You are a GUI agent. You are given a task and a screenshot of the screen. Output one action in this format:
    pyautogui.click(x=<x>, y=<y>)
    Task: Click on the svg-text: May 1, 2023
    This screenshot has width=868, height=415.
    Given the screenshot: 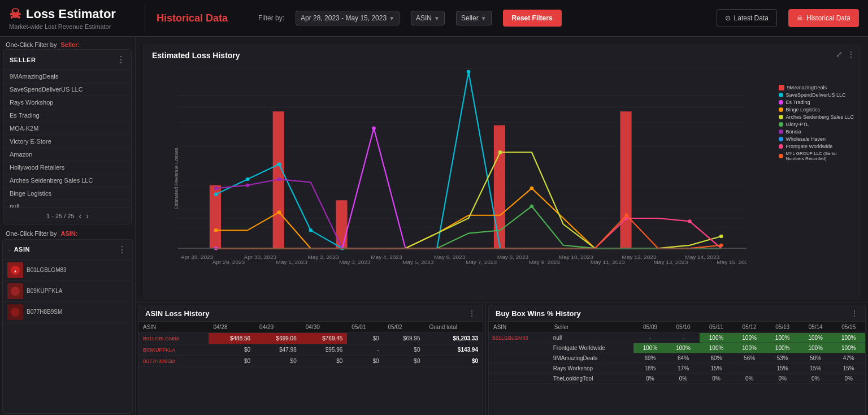 What is the action you would take?
    pyautogui.click(x=292, y=262)
    